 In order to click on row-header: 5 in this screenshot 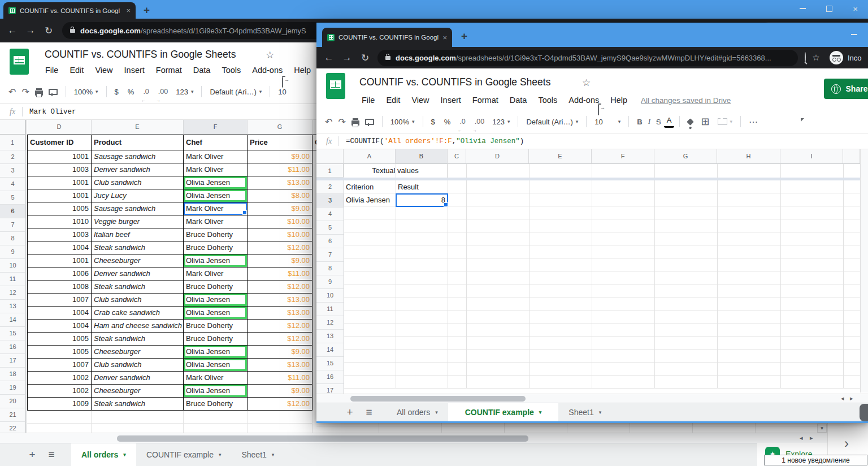, I will do `click(330, 228)`.